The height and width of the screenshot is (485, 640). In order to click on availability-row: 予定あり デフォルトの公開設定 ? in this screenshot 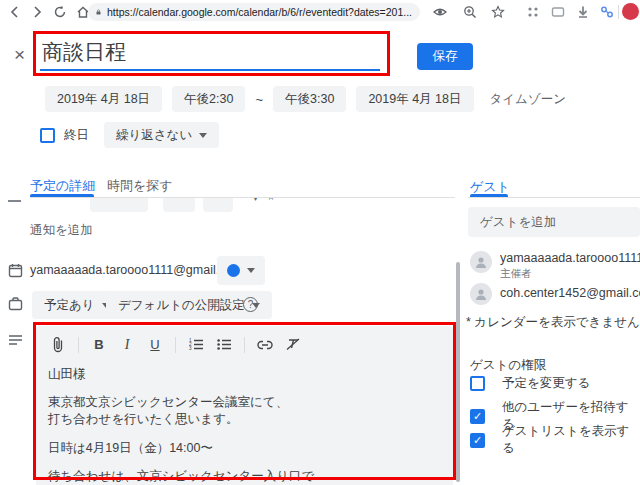, I will do `click(228, 306)`.